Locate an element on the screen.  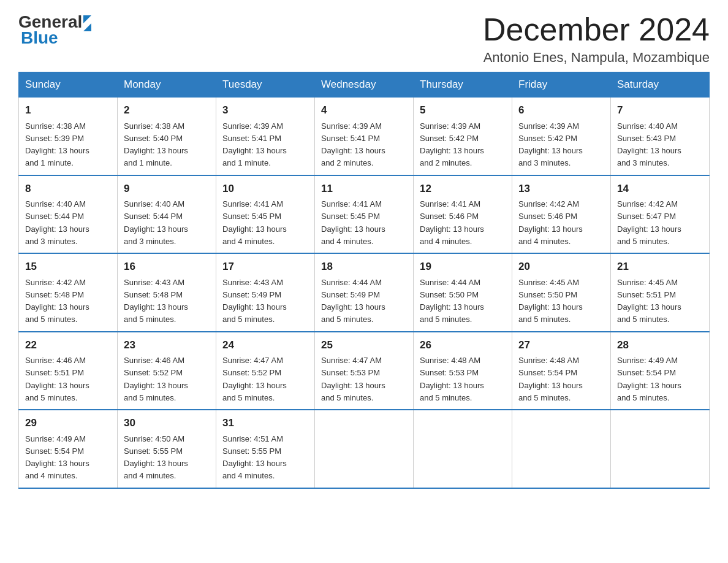
day-info: Sunrise: 4:42 AMSunset: 5:46 PMDaylight:… is located at coordinates (550, 223).